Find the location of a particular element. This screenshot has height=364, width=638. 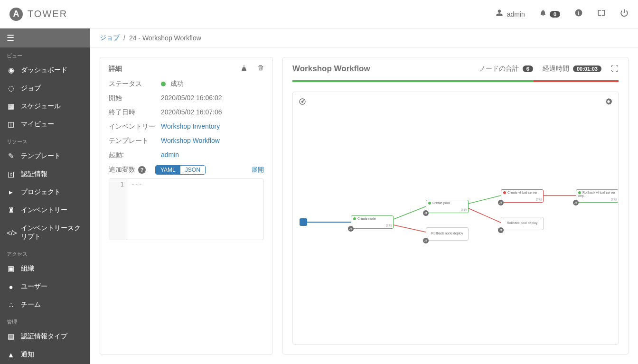

workflow-node-create-pool: Create pool 詳細 is located at coordinates (447, 206).